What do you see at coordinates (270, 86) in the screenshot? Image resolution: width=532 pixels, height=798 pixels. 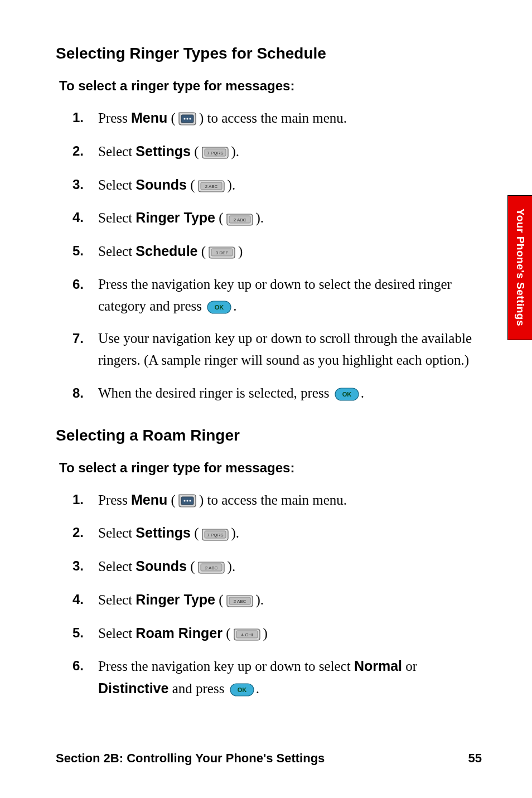 I see `subheading-schedule: To select a ringer type for messages:` at bounding box center [270, 86].